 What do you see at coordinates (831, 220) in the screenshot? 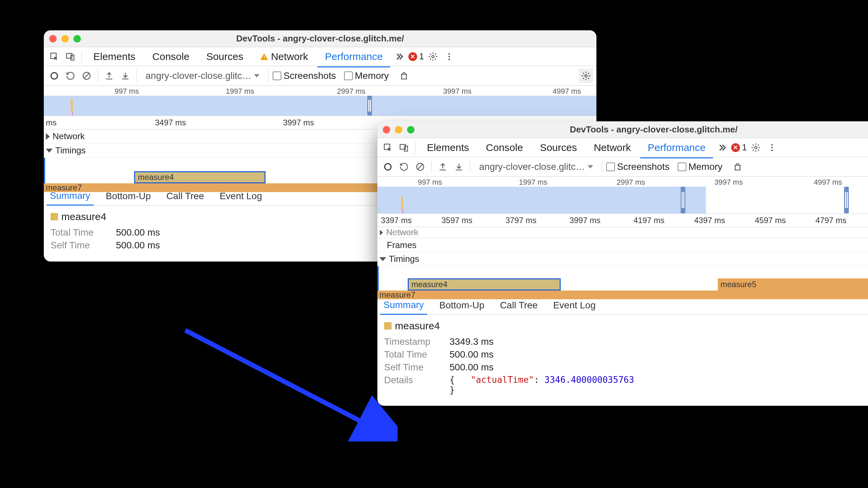
I see `ruler-tick: 4797 ms` at bounding box center [831, 220].